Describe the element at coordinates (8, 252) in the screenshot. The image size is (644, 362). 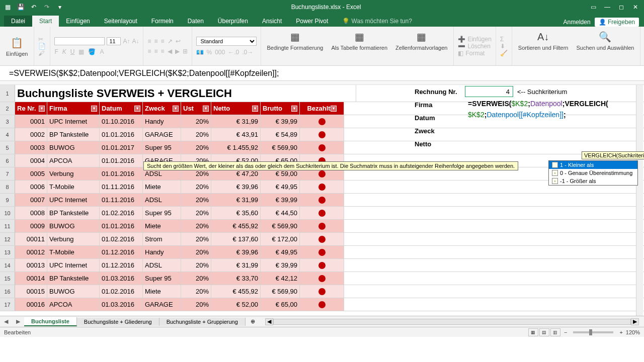
I see `row-header: 13` at that location.